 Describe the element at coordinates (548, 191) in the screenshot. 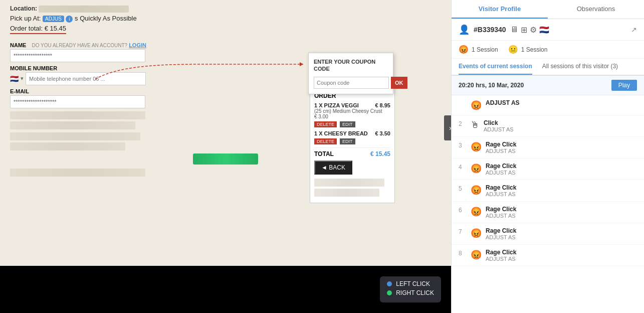

I see `event-row: 5 😡 Rage Click ADJUST AS` at that location.